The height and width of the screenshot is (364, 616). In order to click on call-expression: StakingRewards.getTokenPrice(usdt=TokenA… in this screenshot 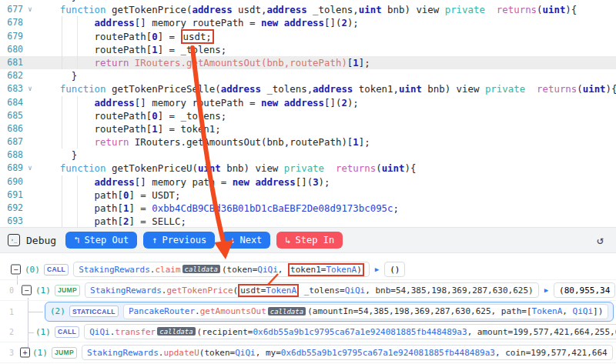, I will do `click(312, 290)`.